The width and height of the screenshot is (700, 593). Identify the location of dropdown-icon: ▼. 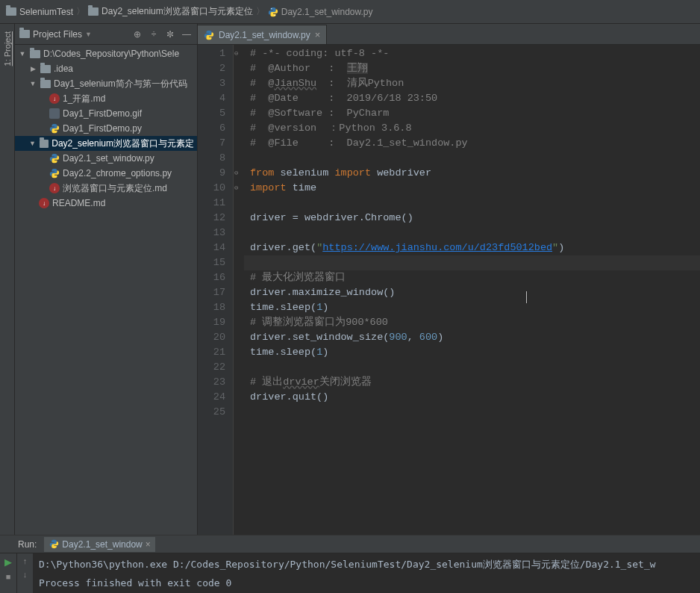
(88, 34).